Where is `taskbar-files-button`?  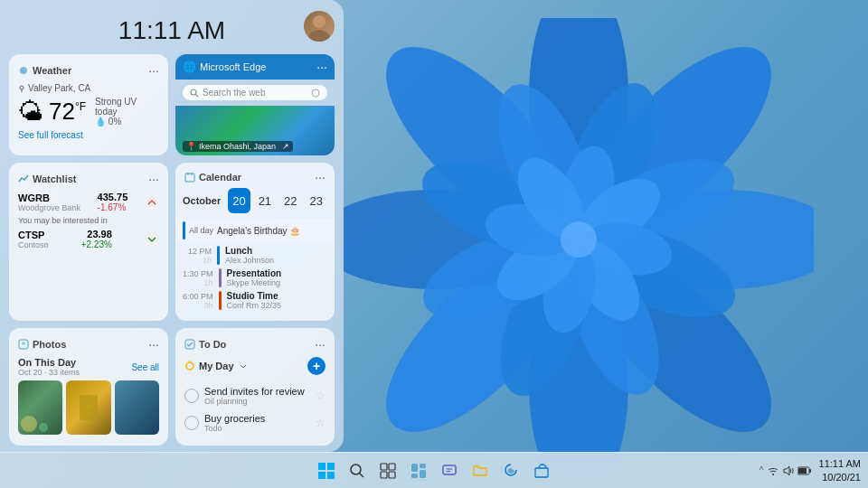 taskbar-files-button is located at coordinates (480, 471).